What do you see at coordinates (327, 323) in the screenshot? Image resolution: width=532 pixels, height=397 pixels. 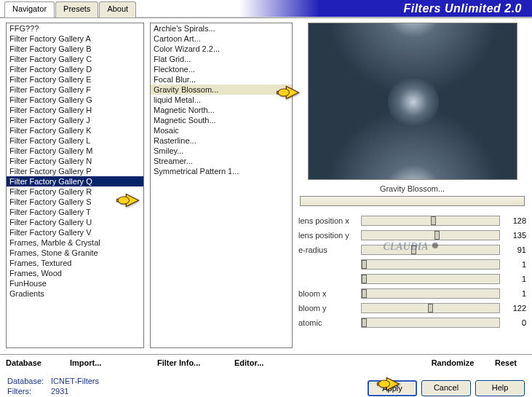 I see `param-label: atomic` at bounding box center [327, 323].